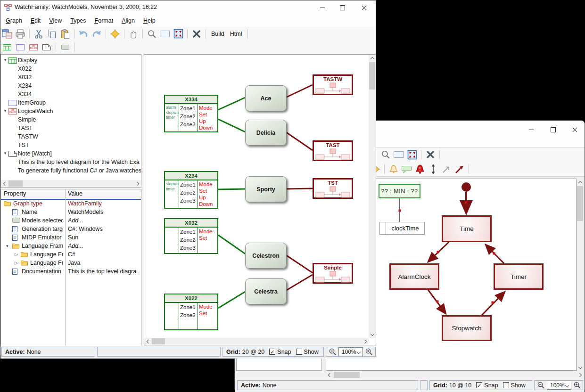 The width and height of the screenshot is (585, 392). What do you see at coordinates (386, 155) in the screenshot?
I see `zoom-icon` at bounding box center [386, 155].